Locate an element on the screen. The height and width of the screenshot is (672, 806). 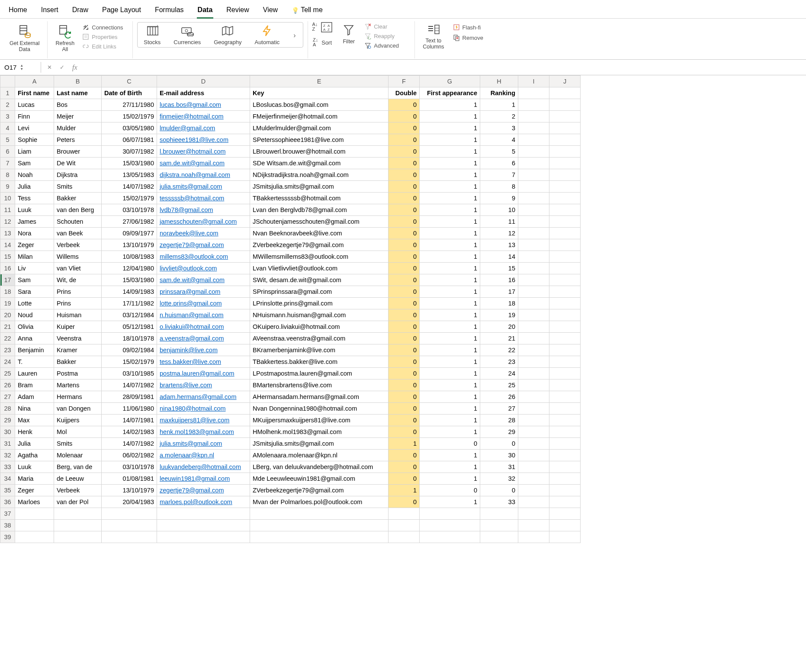
cell: 31 is located at coordinates (499, 467).